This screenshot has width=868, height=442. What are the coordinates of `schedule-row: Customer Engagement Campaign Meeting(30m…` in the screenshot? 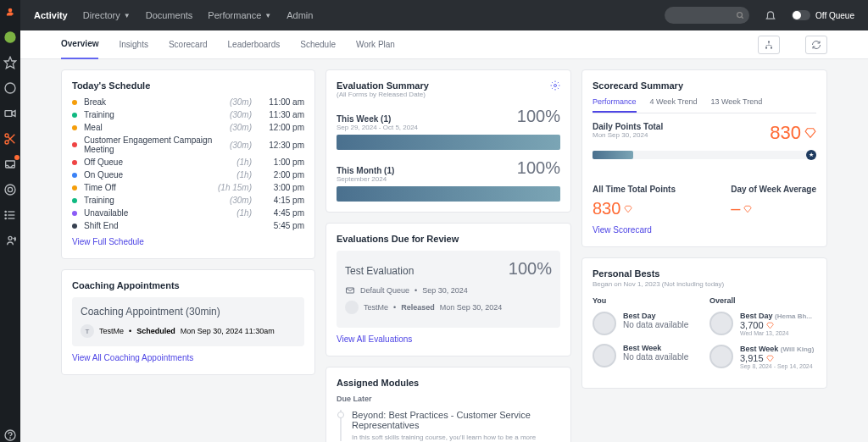 It's located at (188, 145).